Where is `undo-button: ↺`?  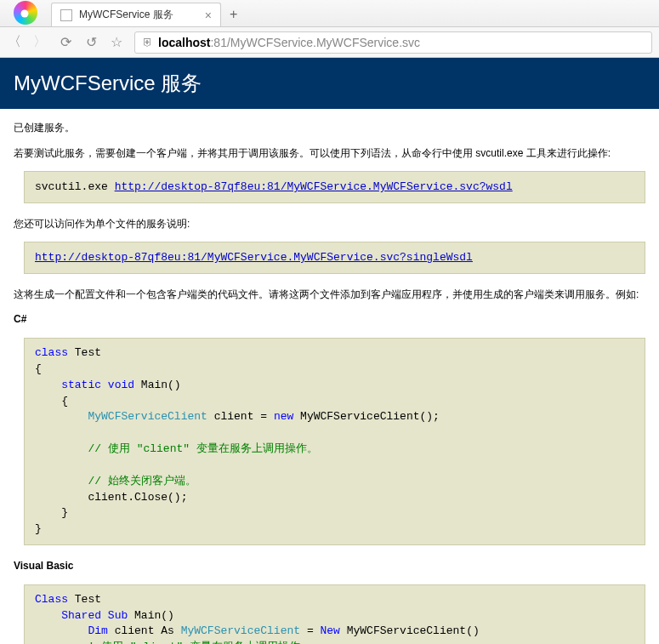 undo-button: ↺ is located at coordinates (91, 43).